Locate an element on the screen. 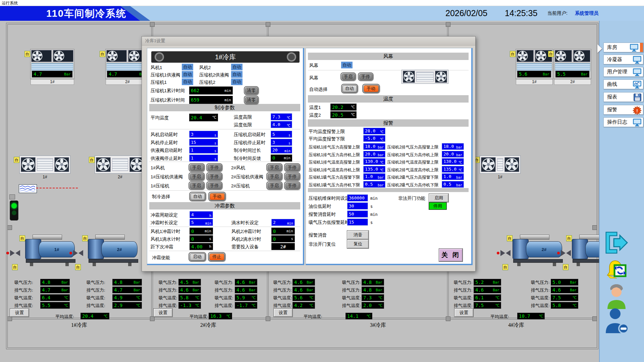 This screenshot has width=644, height=362. room-2-settings-button: 设置 is located at coordinates (163, 313).